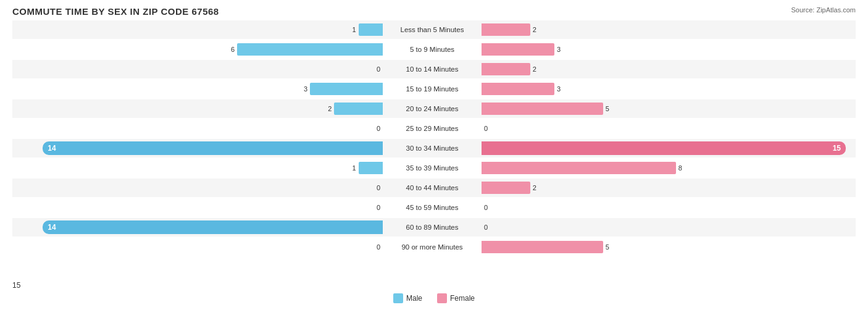 This screenshot has height=323, width=868. I want to click on bar-row: 1460 to 89 Minutes0, so click(434, 227).